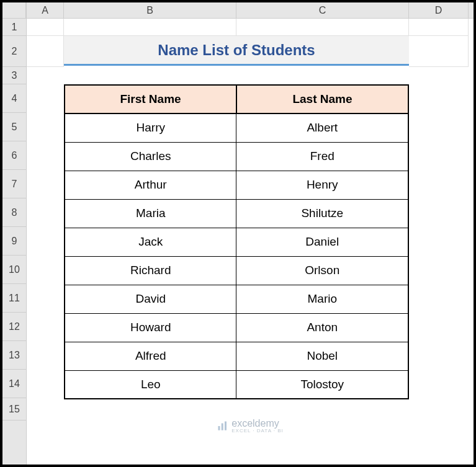 Image resolution: width=476 pixels, height=467 pixels. What do you see at coordinates (14, 213) in the screenshot?
I see `row-header-8: 8` at bounding box center [14, 213].